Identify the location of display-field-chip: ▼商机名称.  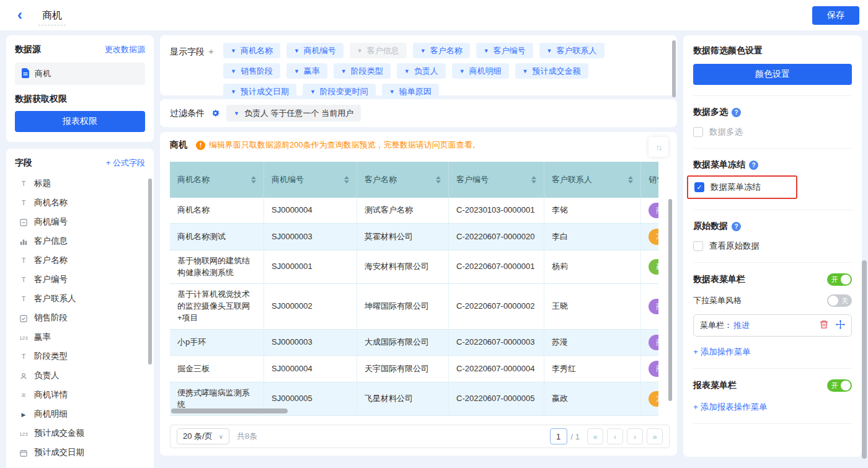
(252, 51).